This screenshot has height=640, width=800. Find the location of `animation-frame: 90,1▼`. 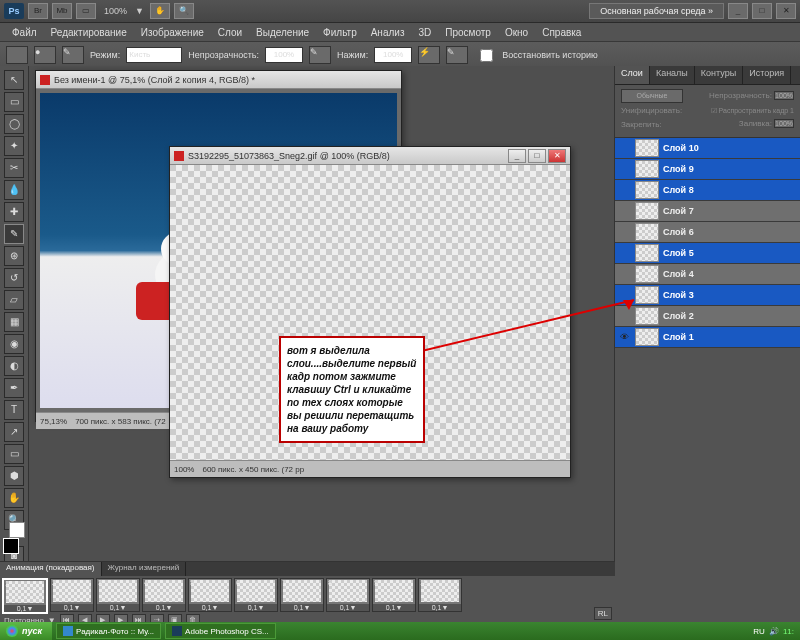

animation-frame: 90,1▼ is located at coordinates (394, 595).